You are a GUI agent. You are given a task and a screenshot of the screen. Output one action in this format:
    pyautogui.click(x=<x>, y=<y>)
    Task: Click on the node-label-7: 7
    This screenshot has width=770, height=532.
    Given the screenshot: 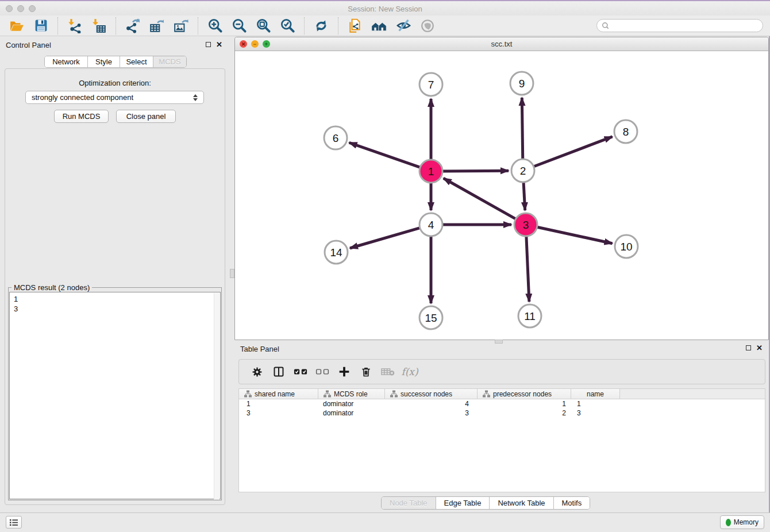 What is the action you would take?
    pyautogui.click(x=431, y=85)
    